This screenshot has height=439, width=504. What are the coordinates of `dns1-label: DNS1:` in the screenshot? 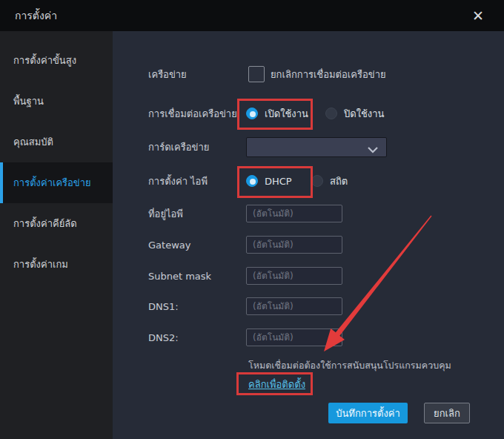 It's located at (197, 307).